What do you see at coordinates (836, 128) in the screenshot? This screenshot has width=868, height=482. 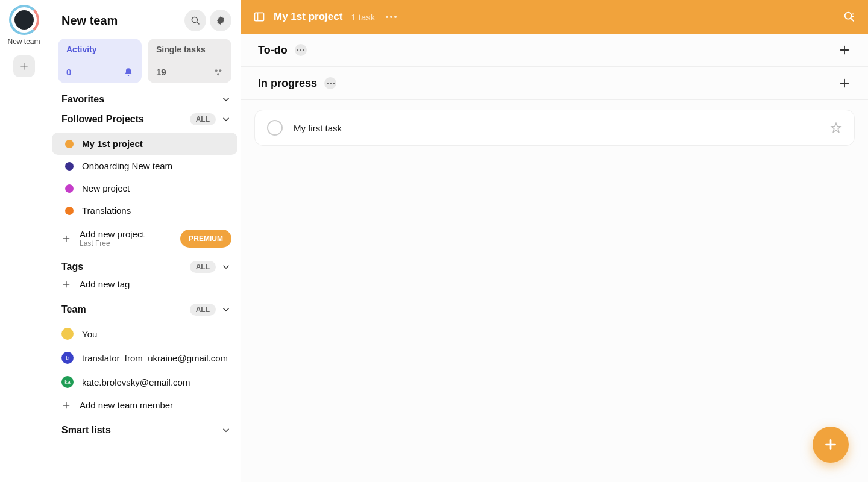 I see `star-icon` at bounding box center [836, 128].